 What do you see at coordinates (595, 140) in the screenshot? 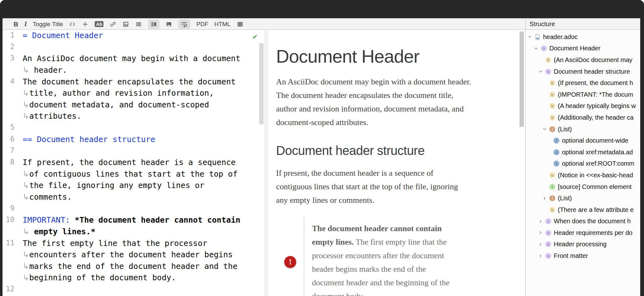
I see `tree-row-label: optional document-wide` at bounding box center [595, 140].